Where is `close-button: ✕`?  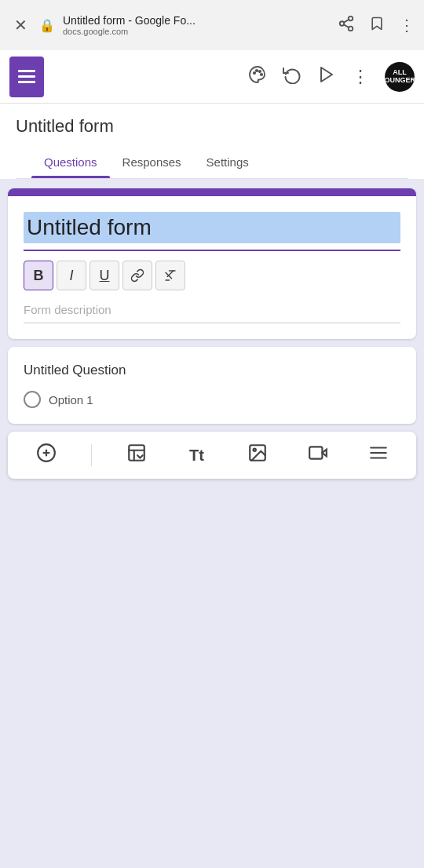
close-button: ✕ is located at coordinates (20, 25).